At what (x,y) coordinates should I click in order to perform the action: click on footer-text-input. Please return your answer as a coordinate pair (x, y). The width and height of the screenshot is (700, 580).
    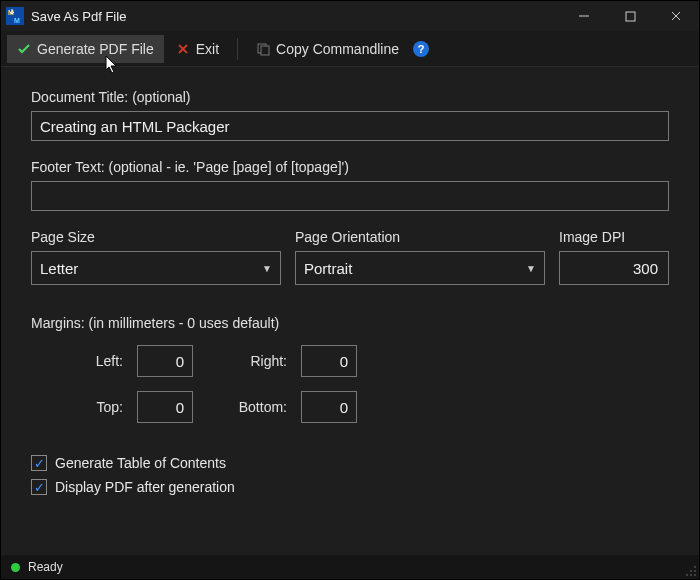
    Looking at the image, I should click on (350, 196).